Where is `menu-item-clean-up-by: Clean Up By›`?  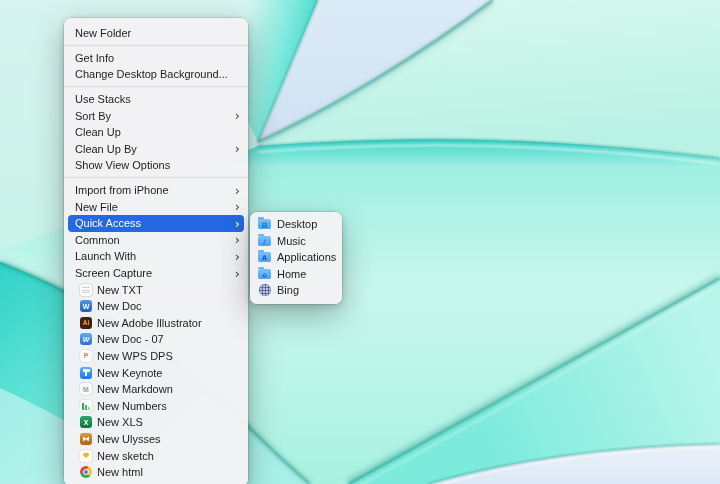
menu-item-clean-up-by: Clean Up By› is located at coordinates (156, 150).